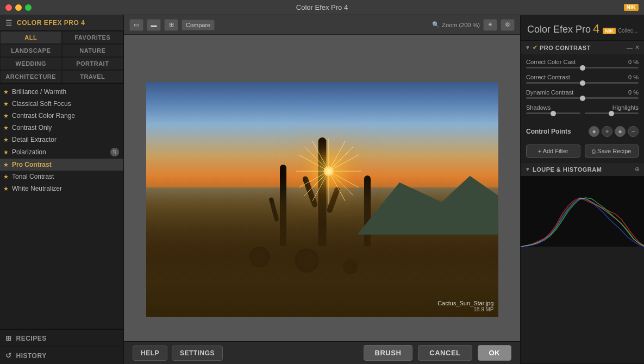 Image resolution: width=644 pixels, height=364 pixels. What do you see at coordinates (62, 355) in the screenshot?
I see `history-item: ↺ HISTORY` at bounding box center [62, 355].